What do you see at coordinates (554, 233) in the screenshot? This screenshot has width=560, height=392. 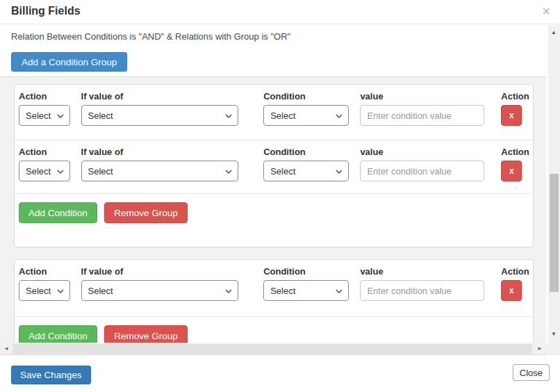 I see `vertical-scrollbar-thumb` at bounding box center [554, 233].